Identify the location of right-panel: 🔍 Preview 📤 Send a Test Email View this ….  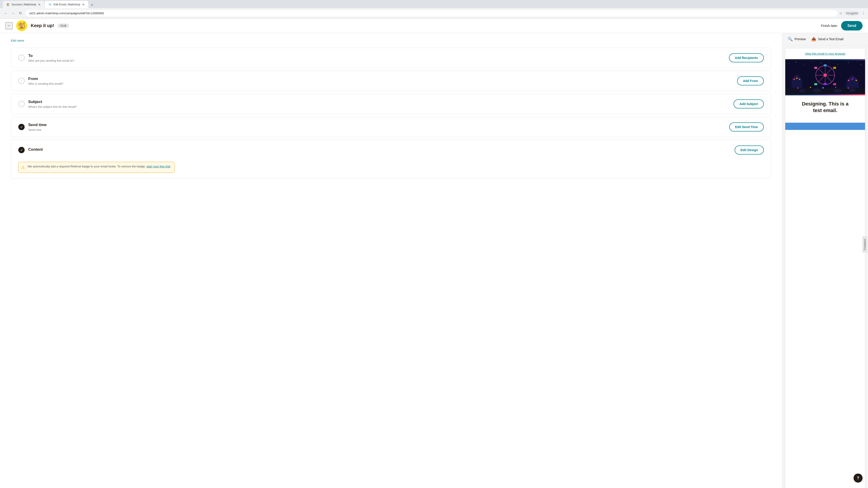
(825, 261).